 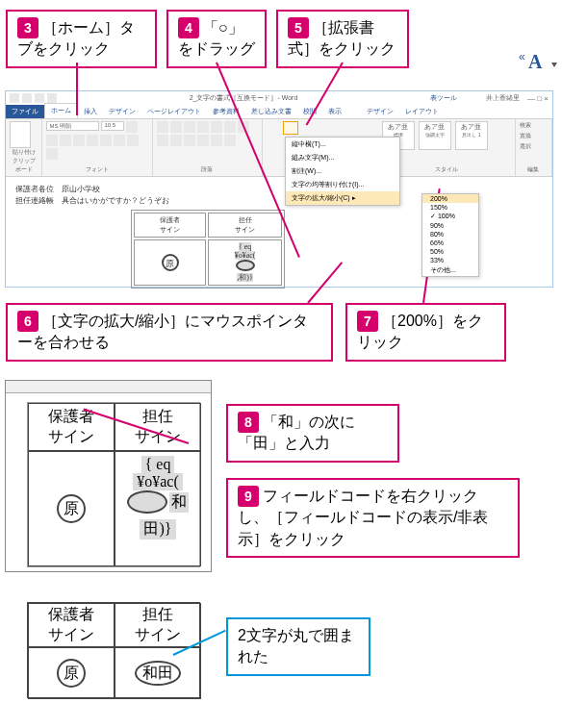 What do you see at coordinates (108, 387) in the screenshot?
I see `ruler` at bounding box center [108, 387].